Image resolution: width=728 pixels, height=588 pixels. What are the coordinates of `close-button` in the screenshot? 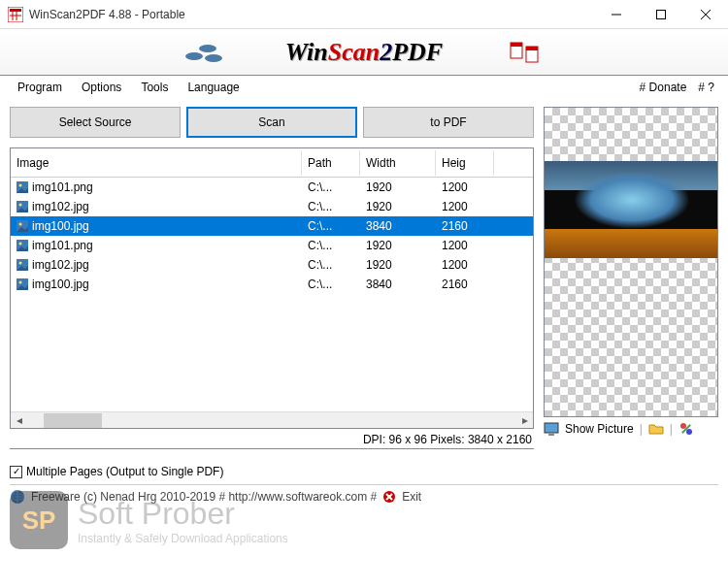 It's located at (706, 15).